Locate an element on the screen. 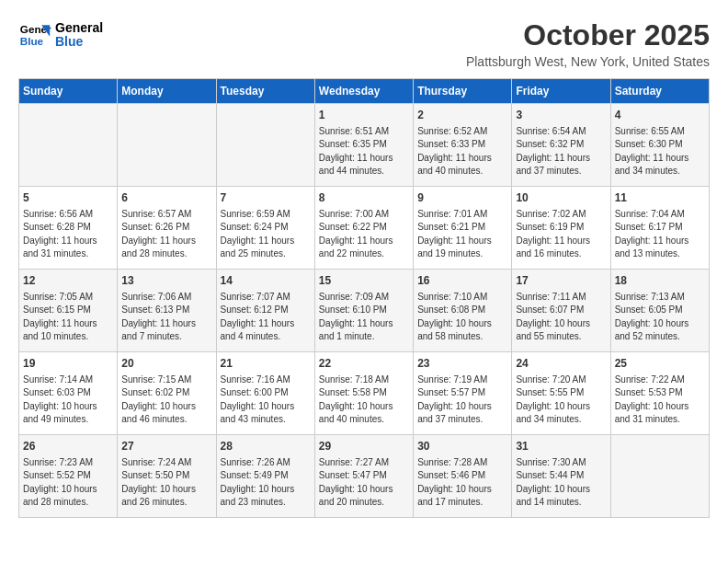  table-row: 30Sunrise: 7:28 AM Sunset: 5:46 PM Dayli… is located at coordinates (463, 477).